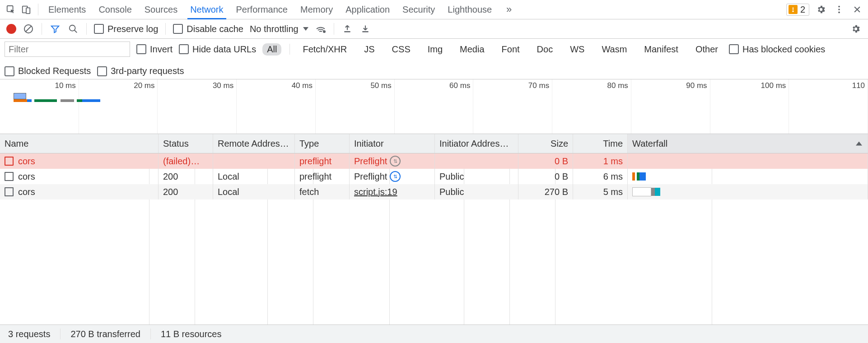 This screenshot has height=343, width=868. What do you see at coordinates (477, 144) in the screenshot?
I see `col-initiator-address: Initiator Addres…` at bounding box center [477, 144].